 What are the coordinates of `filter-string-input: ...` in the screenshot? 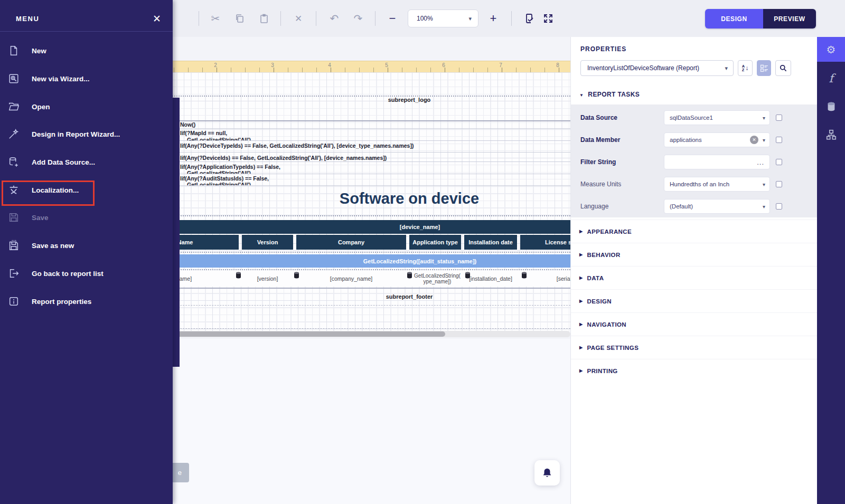 It's located at (717, 162).